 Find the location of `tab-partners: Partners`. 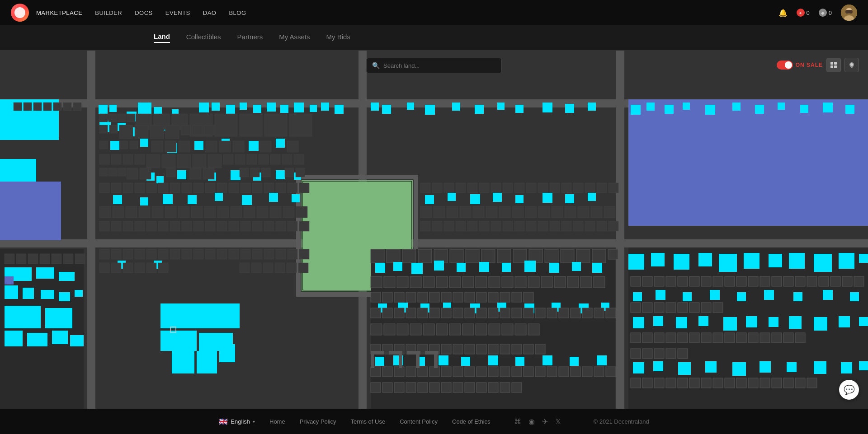

tab-partners: Partners is located at coordinates (250, 38).